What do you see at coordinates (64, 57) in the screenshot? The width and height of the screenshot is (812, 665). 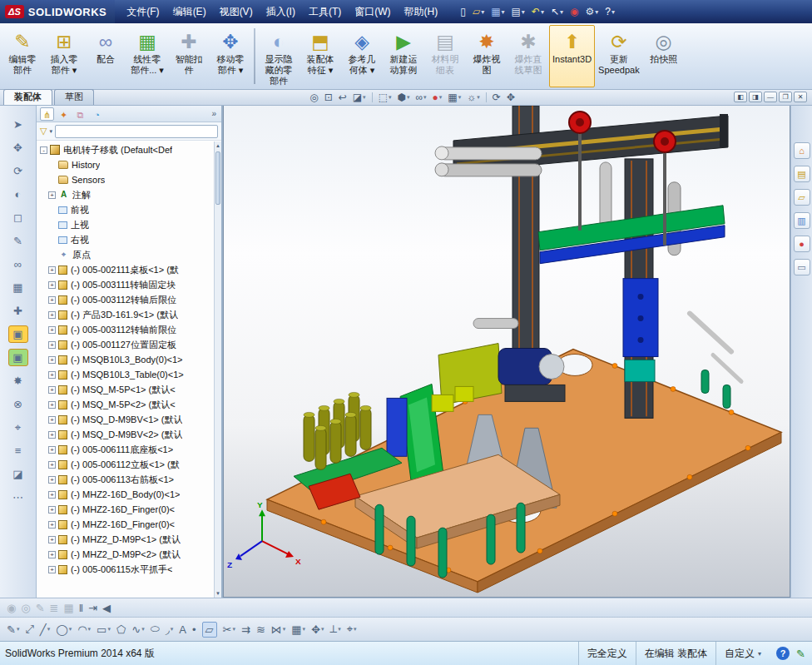 I see `ribbon-insert-components-button: ⊞插入零部件 ▾` at bounding box center [64, 57].